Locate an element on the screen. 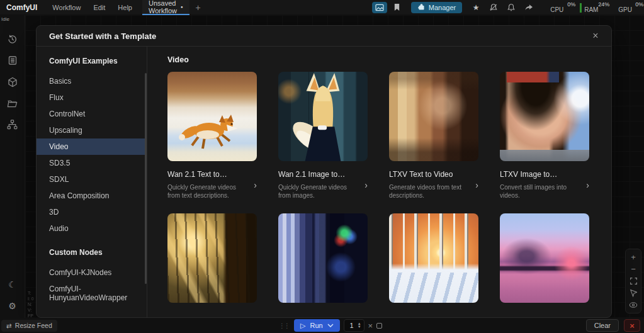 This screenshot has height=333, width=644. zoom-out-button: − is located at coordinates (633, 269).